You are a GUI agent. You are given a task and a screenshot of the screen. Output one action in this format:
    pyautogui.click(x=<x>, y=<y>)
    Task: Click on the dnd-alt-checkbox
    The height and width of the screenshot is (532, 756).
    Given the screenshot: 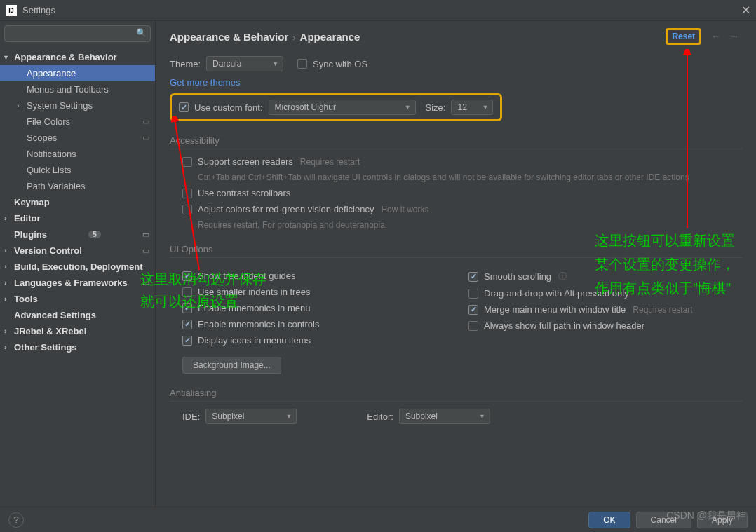 What is the action you would take?
    pyautogui.click(x=473, y=294)
    